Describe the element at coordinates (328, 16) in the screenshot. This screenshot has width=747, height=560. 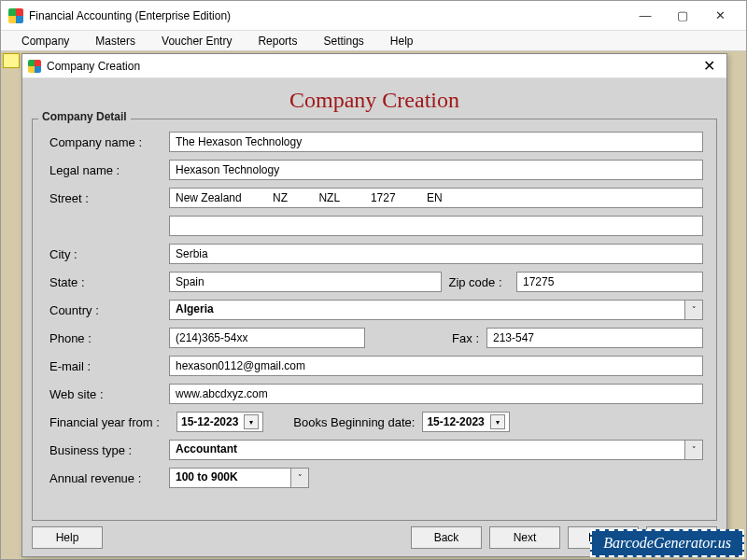
I see `main-title: Financial Accounting (Enterprise Edition…` at that location.